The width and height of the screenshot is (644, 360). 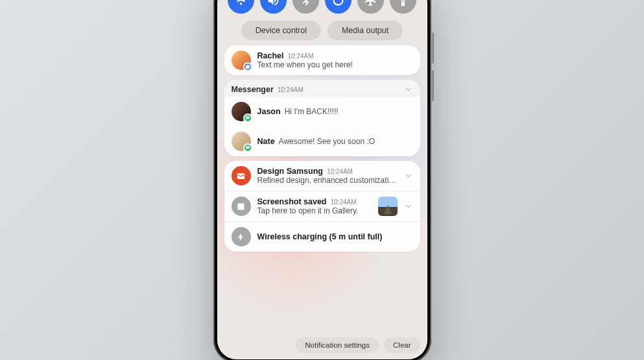 What do you see at coordinates (402, 345) in the screenshot?
I see `clear-button: Clear` at bounding box center [402, 345].